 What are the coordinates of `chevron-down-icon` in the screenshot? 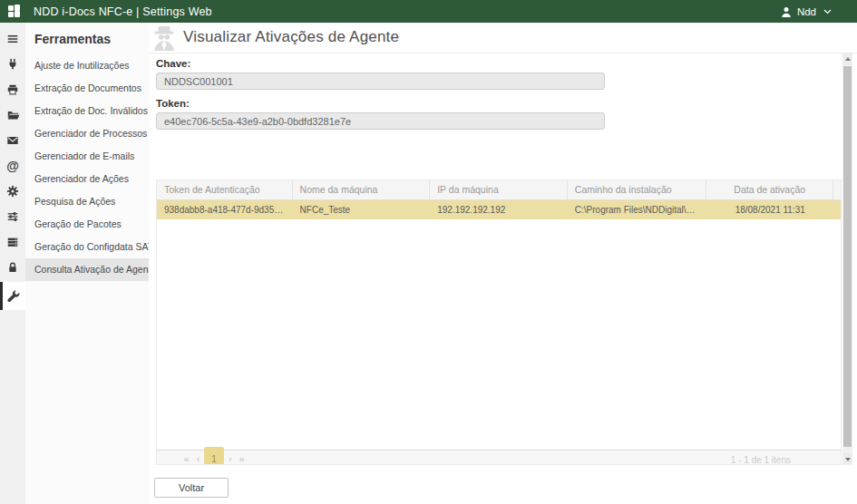 It's located at (827, 12).